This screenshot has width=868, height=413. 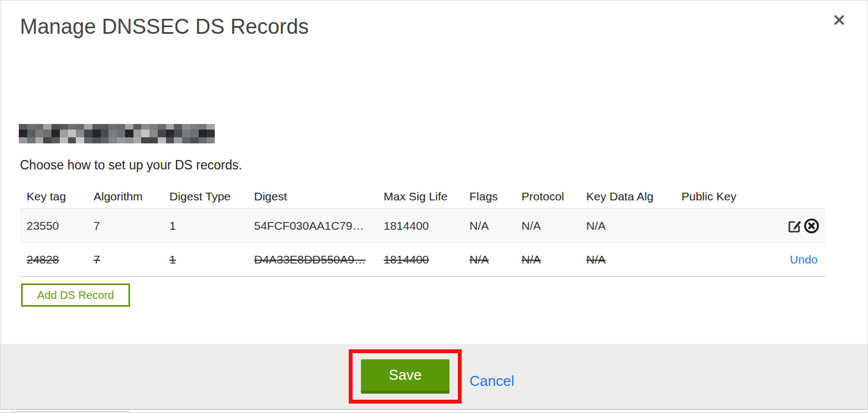 I want to click on cell-digest: D4A33E8DD550A9…, so click(x=312, y=260).